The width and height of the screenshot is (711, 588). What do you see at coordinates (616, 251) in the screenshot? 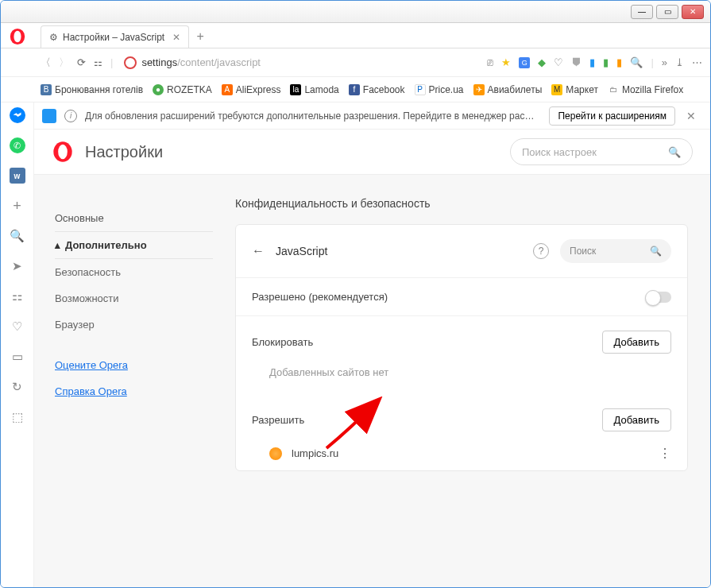
I see `panel-search-input: Поиск 🔍` at bounding box center [616, 251].